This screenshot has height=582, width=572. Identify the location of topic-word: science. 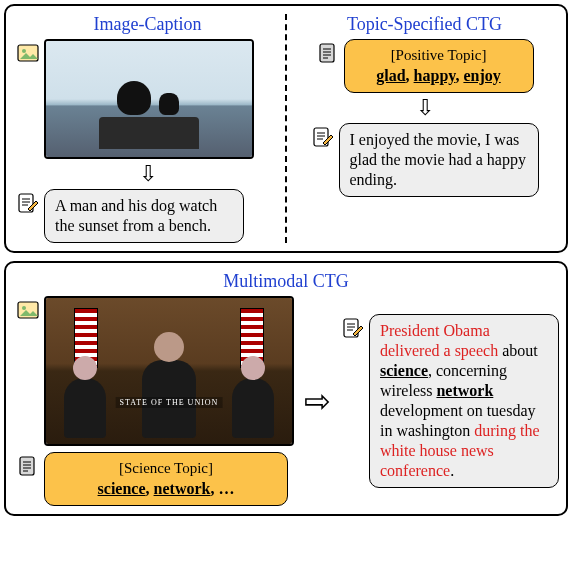
(122, 488).